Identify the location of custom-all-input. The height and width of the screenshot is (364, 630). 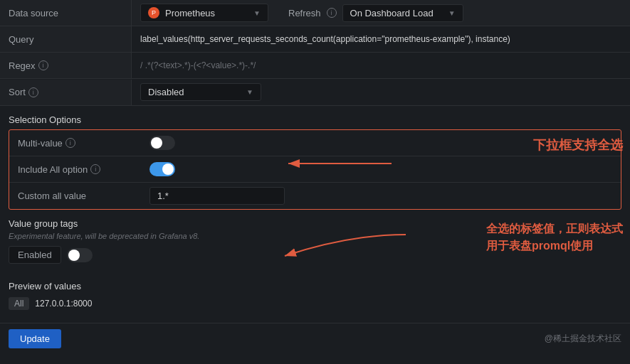
(217, 196).